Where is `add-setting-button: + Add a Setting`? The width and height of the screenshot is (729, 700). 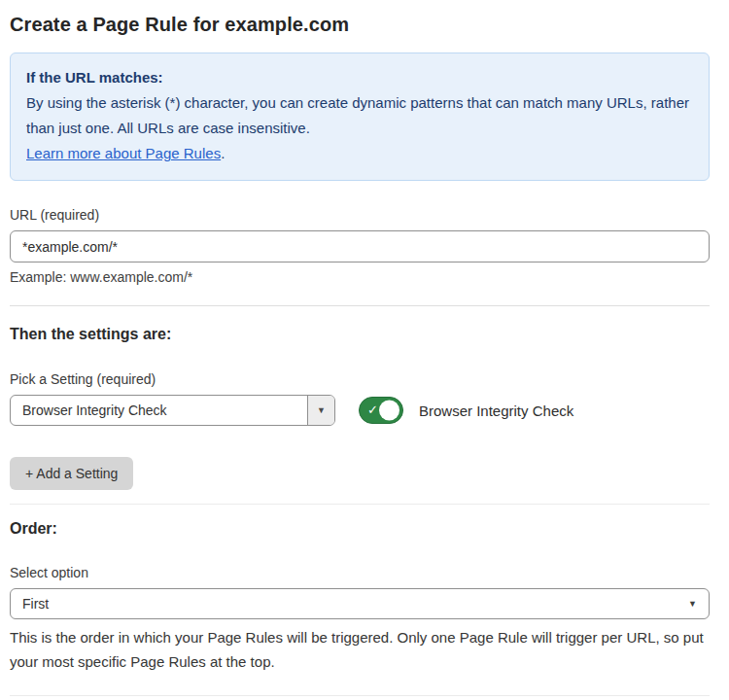 add-setting-button: + Add a Setting is located at coordinates (72, 473).